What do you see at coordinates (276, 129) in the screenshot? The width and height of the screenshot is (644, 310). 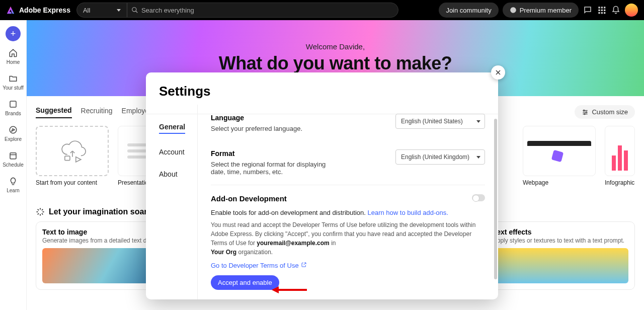 I see `language-desc: Select your preferred language.` at bounding box center [276, 129].